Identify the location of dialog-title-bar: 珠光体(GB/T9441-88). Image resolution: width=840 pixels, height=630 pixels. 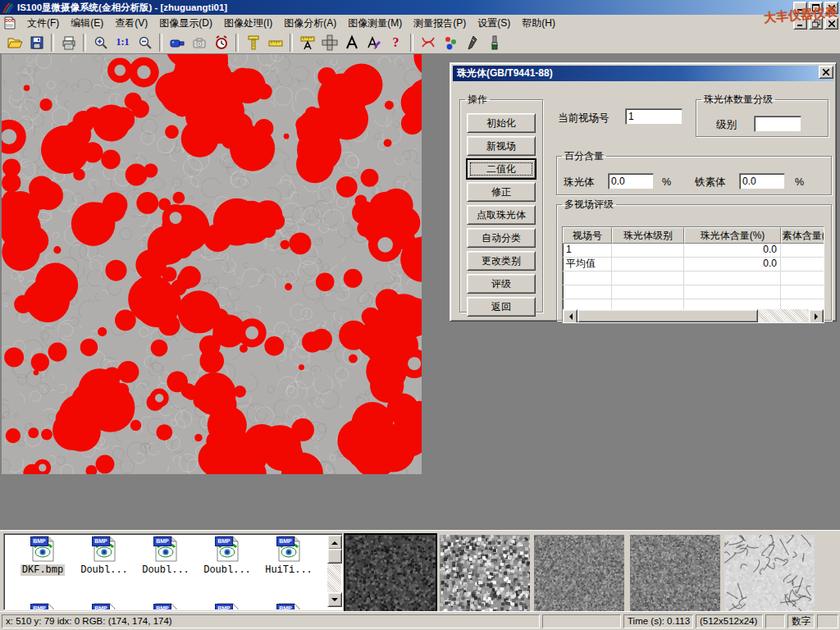
(643, 74).